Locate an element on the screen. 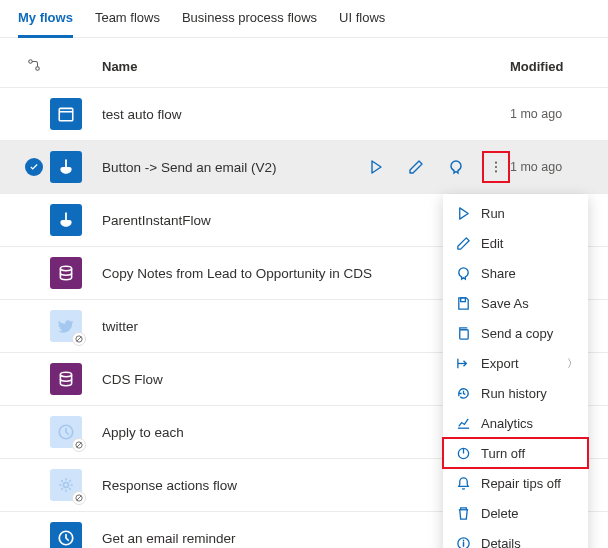 The width and height of the screenshot is (608, 548). flow-name: Button -> Send an email (V2) is located at coordinates (232, 168).